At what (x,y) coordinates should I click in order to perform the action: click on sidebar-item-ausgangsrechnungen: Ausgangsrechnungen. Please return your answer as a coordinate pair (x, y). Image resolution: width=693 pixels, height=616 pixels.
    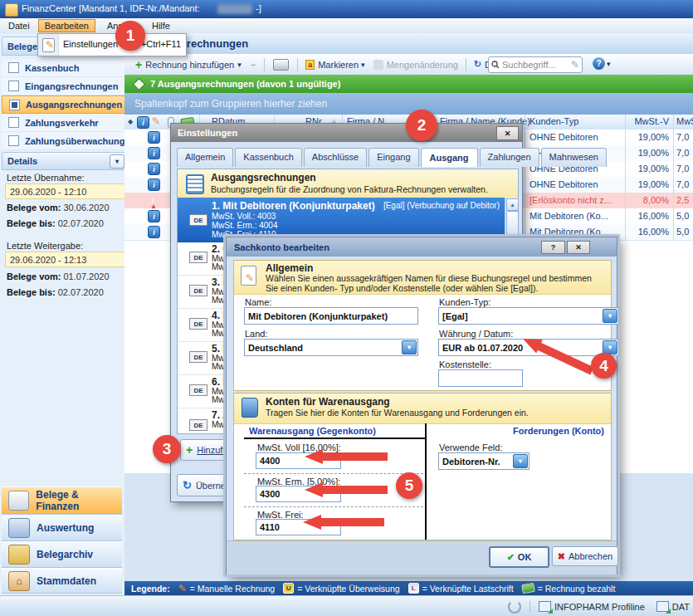
    Looking at the image, I should click on (65, 105).